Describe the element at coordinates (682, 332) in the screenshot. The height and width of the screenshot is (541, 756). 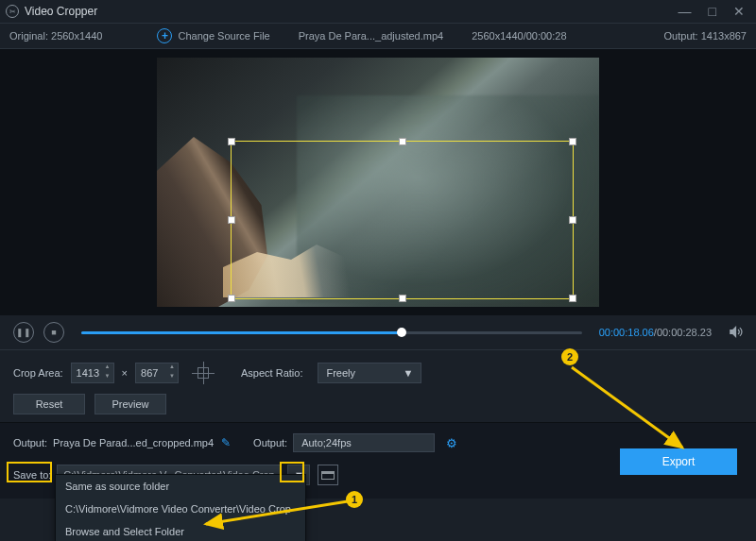
I see `total-time: /00:00:28.23` at that location.